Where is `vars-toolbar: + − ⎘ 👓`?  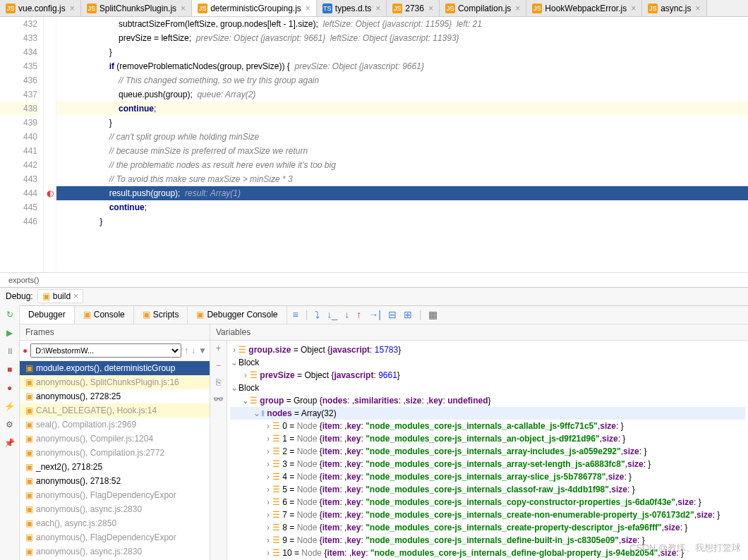 vars-toolbar: + − ⎘ 👓 is located at coordinates (219, 451).